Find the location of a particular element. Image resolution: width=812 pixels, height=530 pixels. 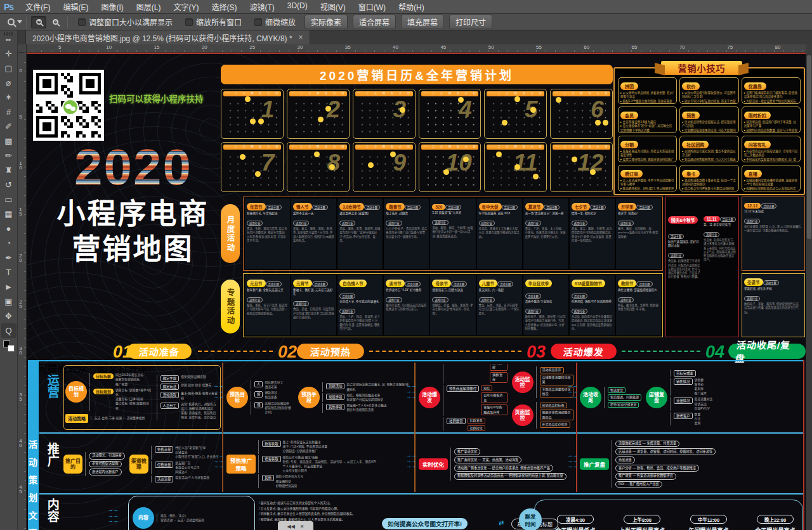

healing-brush-tool: ▩ is located at coordinates (9, 141).